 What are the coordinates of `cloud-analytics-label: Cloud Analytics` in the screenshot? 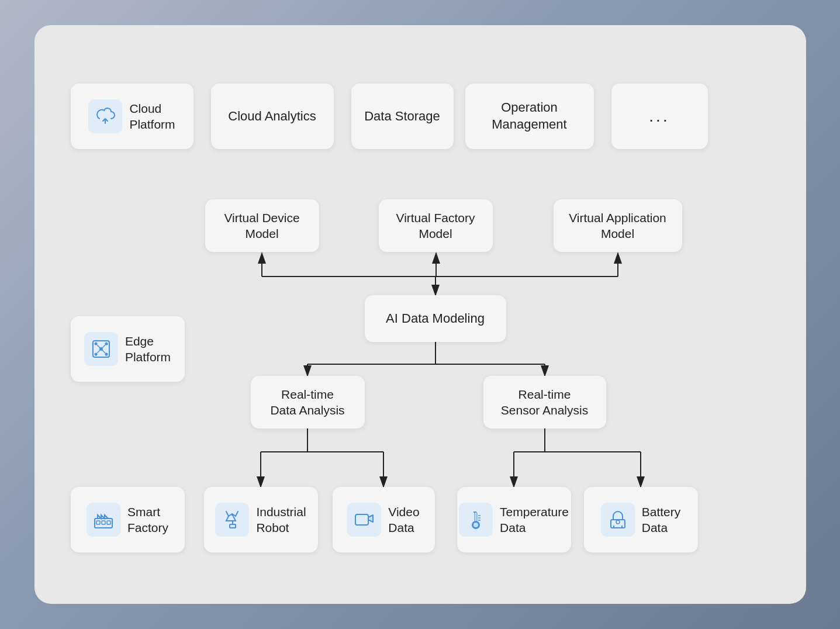 It's located at (272, 117).